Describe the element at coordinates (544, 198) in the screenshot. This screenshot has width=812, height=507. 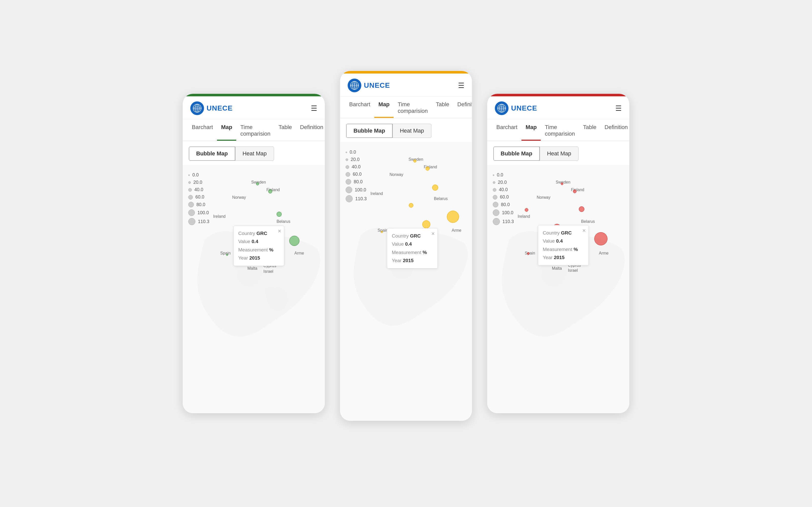
I see `country-norway-right: Norway` at that location.